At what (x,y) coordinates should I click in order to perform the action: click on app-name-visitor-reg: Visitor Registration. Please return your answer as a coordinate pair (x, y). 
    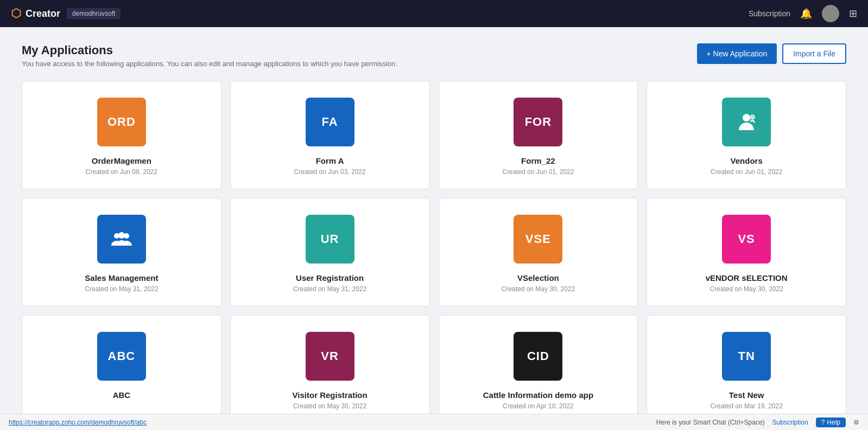
    Looking at the image, I should click on (330, 395).